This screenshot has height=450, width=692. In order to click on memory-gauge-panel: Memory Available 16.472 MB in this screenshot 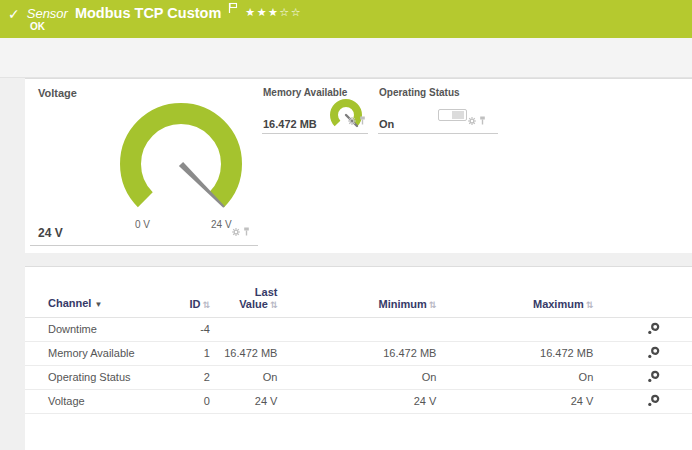, I will do `click(315, 110)`.